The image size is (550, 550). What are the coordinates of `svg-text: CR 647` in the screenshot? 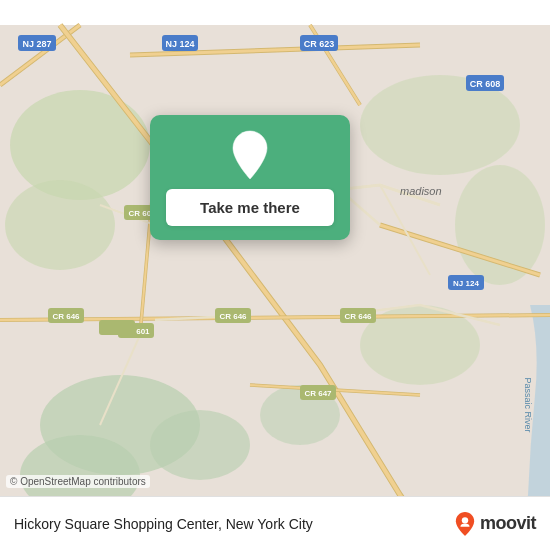 It's located at (318, 394).